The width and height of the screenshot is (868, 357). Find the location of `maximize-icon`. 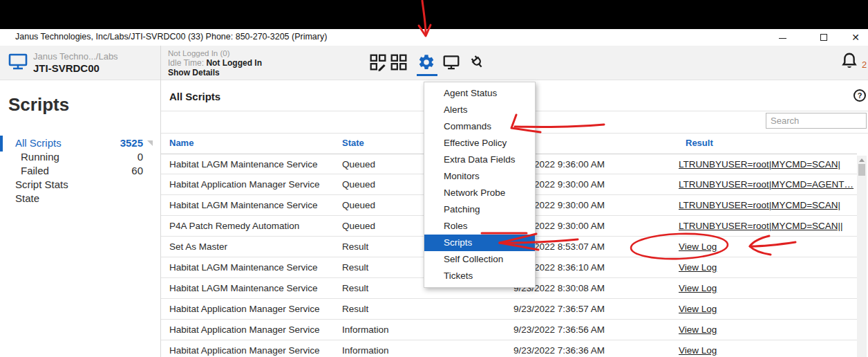

maximize-icon is located at coordinates (824, 37).